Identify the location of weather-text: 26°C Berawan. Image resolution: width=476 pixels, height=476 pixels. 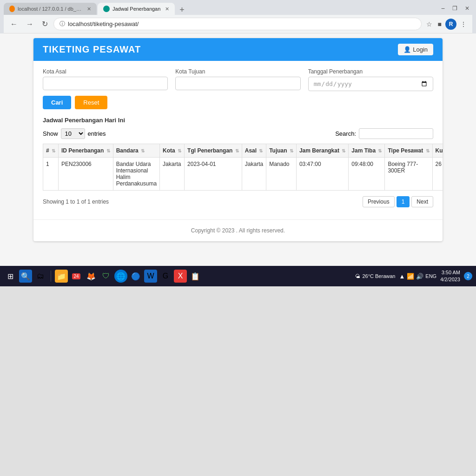
(378, 276).